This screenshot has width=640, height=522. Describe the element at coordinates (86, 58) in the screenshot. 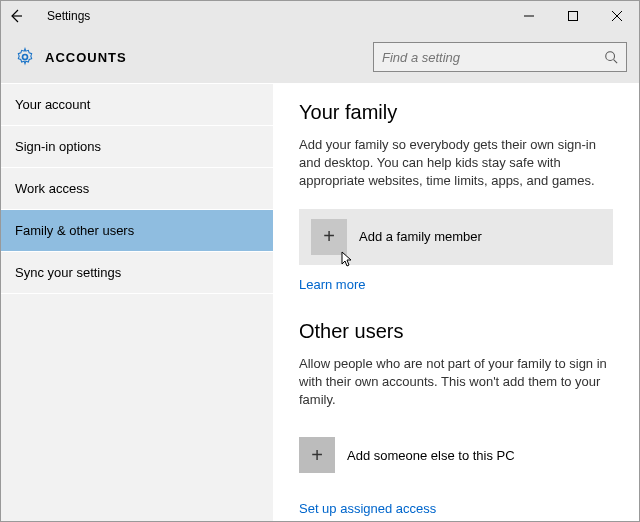

I see `page-title: ACCOUNTS` at that location.